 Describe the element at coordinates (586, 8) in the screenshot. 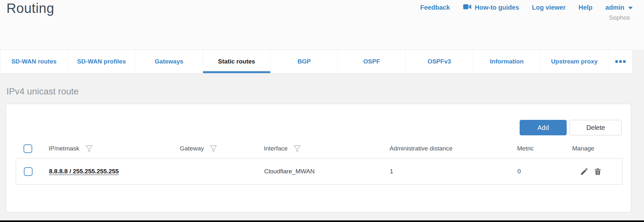

I see `help-link: Help` at that location.